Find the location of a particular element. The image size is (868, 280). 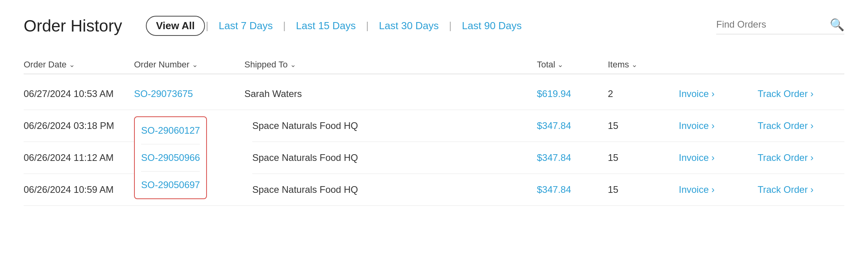

order-numbers-column: SO-29060127 SO-29050966 SO-29050697 is located at coordinates (185, 158).